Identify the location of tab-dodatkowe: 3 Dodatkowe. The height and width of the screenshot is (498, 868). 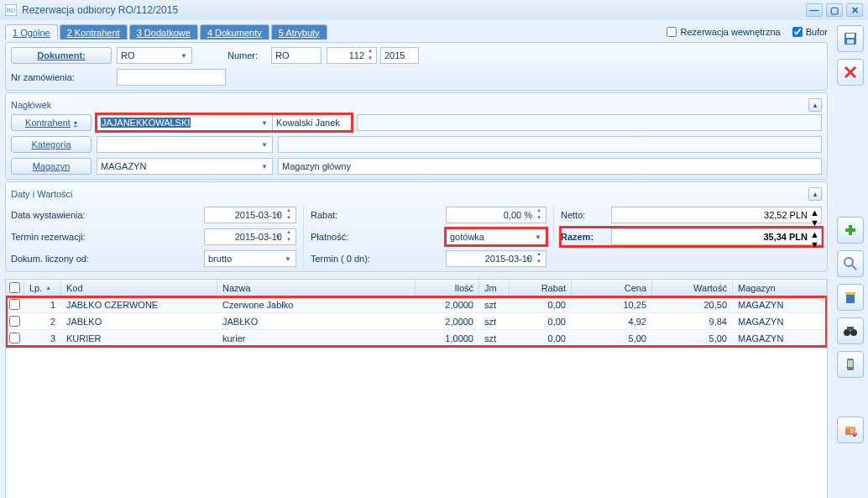
(164, 32).